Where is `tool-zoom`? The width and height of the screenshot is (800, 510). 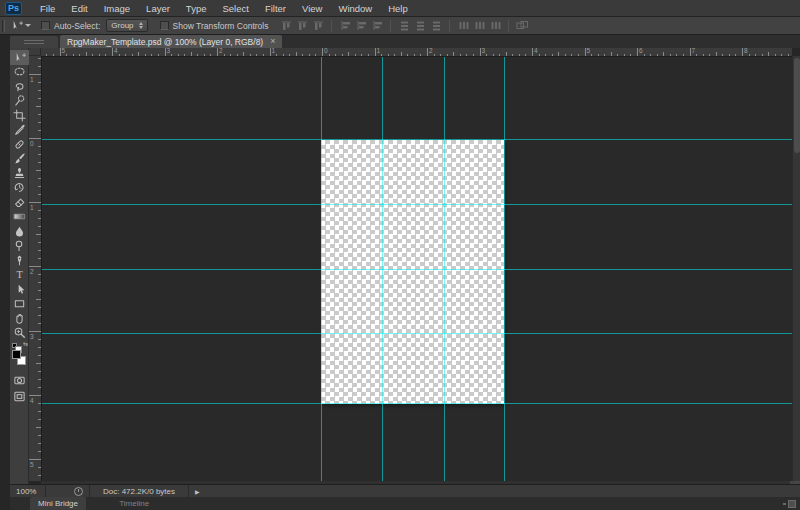
tool-zoom is located at coordinates (20, 334).